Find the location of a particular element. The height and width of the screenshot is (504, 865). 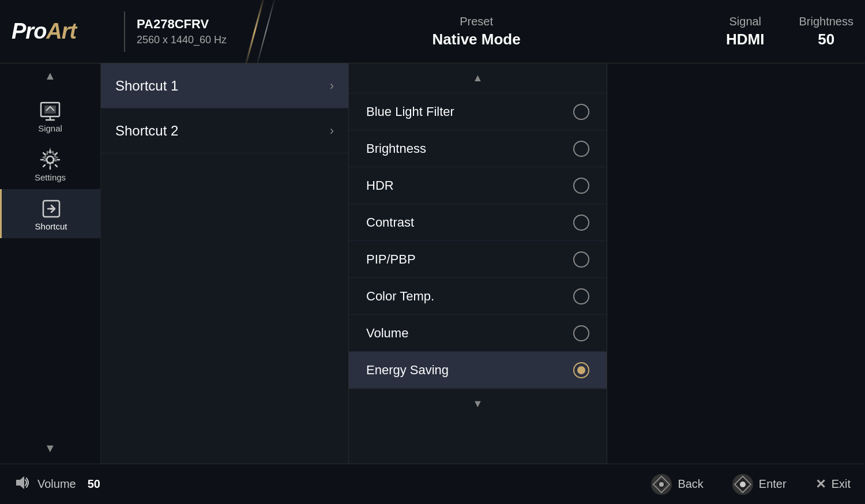

exit-label: Exit is located at coordinates (841, 484).